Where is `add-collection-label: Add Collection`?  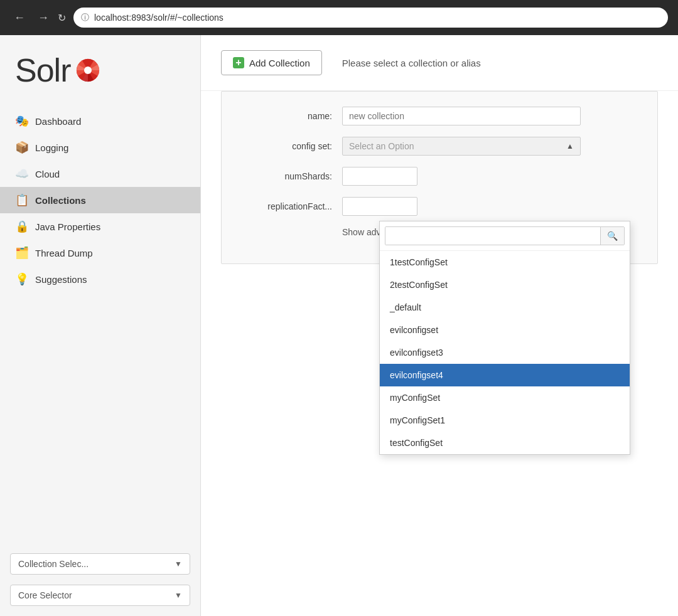 add-collection-label: Add Collection is located at coordinates (280, 63).